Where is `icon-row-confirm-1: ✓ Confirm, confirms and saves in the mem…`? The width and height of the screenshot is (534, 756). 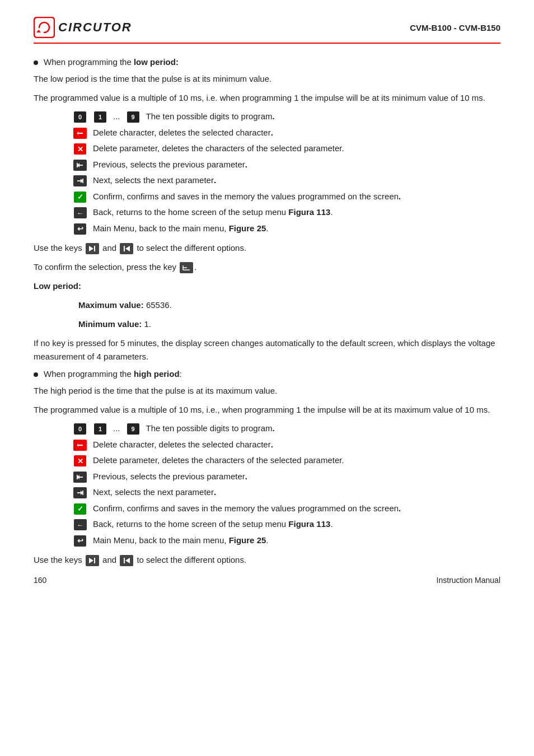
icon-row-confirm-1: ✓ Confirm, confirms and saves in the mem… is located at coordinates (287, 197).